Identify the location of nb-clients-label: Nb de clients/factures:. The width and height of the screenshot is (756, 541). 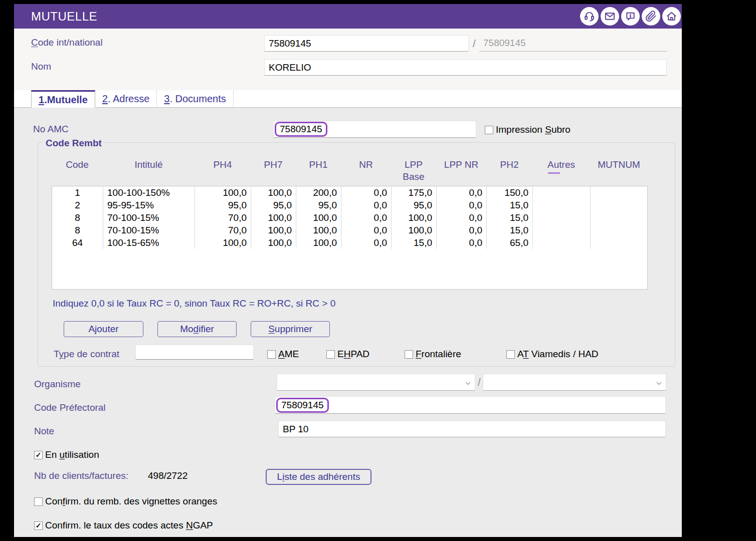
(81, 476).